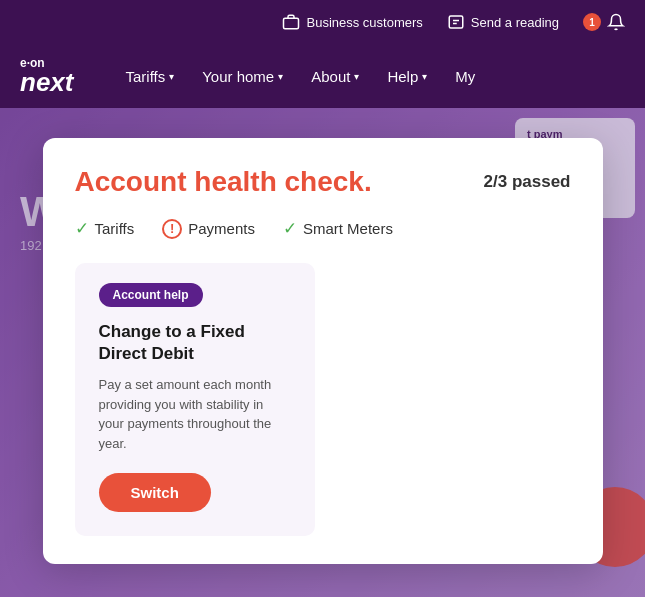  I want to click on logo-next: next, so click(46, 82).